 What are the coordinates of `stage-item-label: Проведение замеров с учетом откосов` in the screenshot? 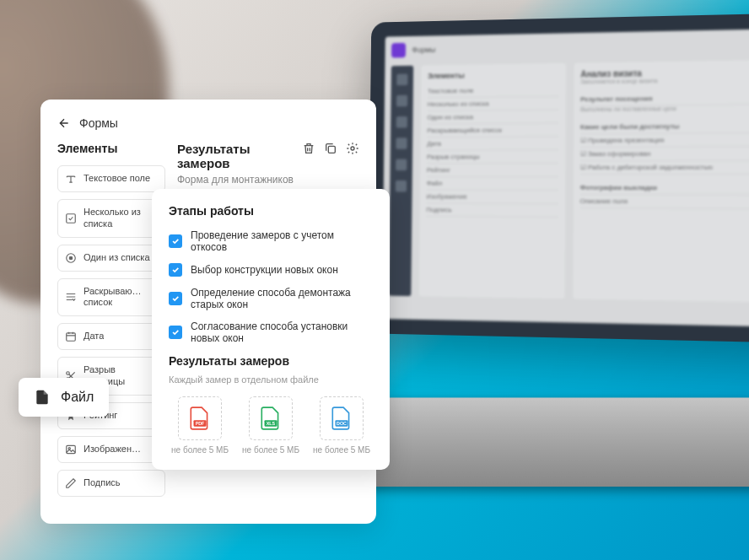 It's located at (282, 241).